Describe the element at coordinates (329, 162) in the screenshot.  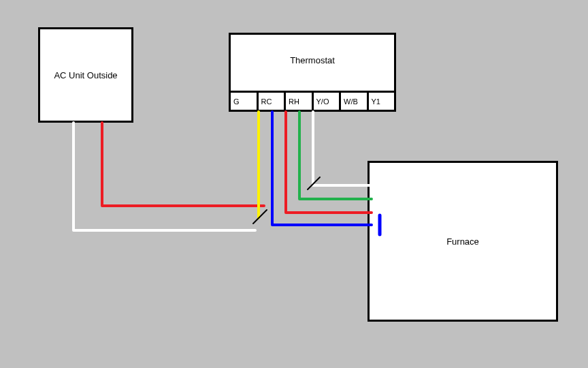
I see `wire-t-red` at that location.